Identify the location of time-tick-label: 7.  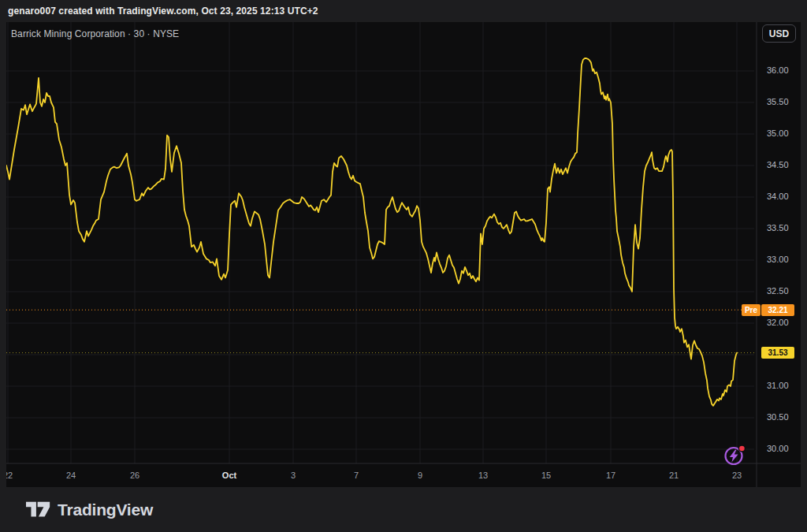
(356, 475).